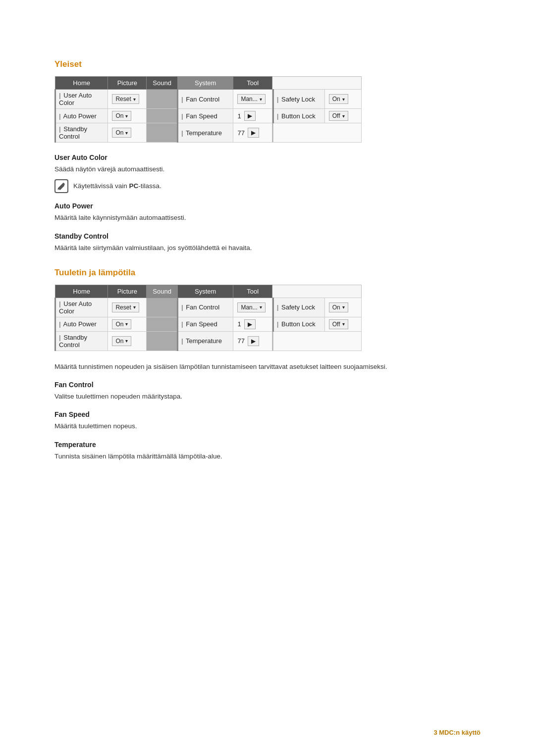 This screenshot has height=756, width=535. I want to click on temperature-arrow: ▶, so click(254, 133).